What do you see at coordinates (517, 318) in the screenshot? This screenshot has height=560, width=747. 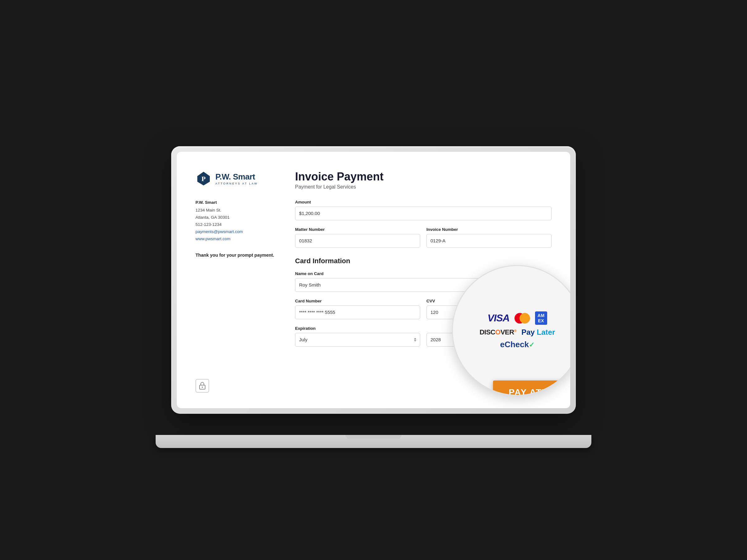 I see `logo-row-1: VISA AMEX` at bounding box center [517, 318].